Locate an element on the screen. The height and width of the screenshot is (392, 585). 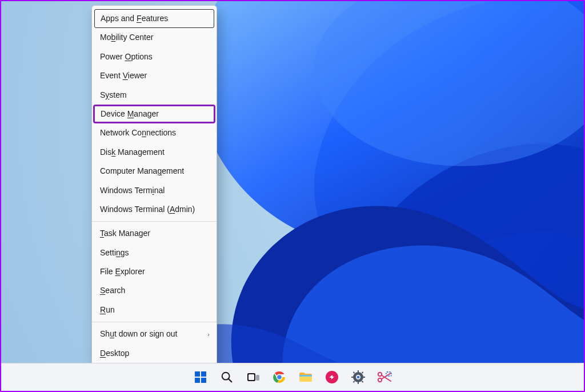
accelerator: u is located at coordinates (112, 334).